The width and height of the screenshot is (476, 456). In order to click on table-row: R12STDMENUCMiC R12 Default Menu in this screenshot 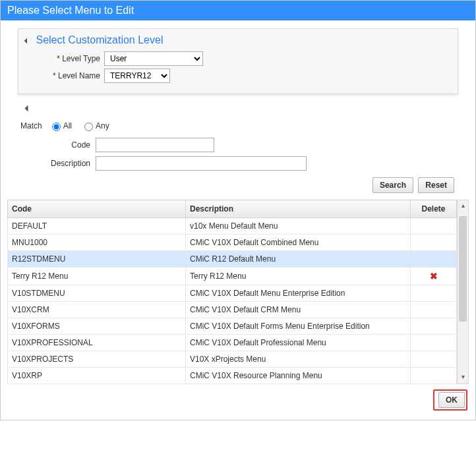, I will do `click(232, 260)`.